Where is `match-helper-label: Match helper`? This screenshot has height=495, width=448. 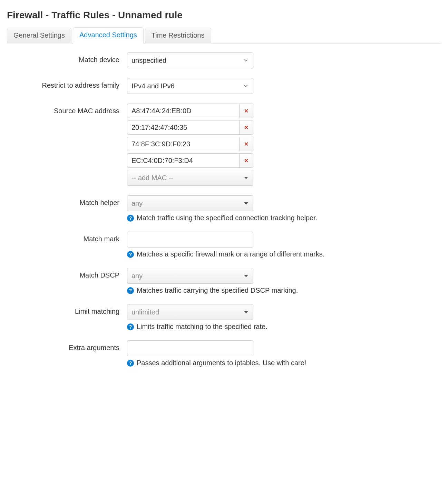 match-helper-label: Match helper is located at coordinates (67, 201).